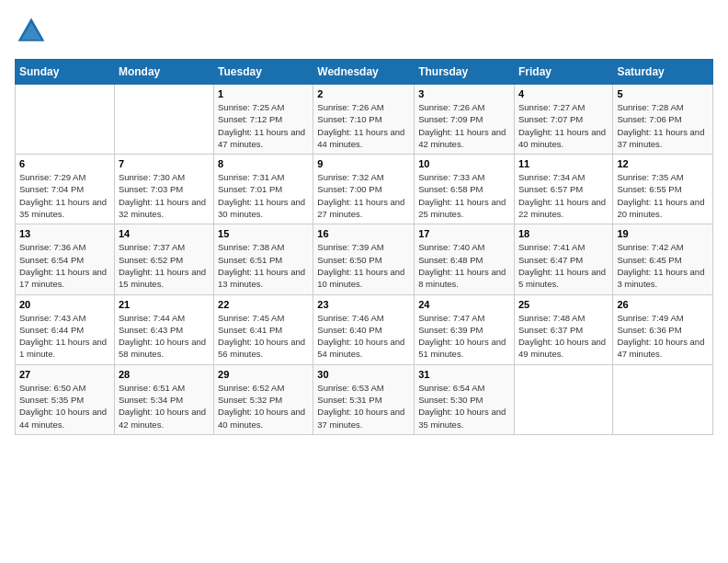 Image resolution: width=728 pixels, height=563 pixels. I want to click on calendar-cell: 7Sunrise: 7:30 AM Sunset: 7:03 PM Daylig…, so click(164, 190).